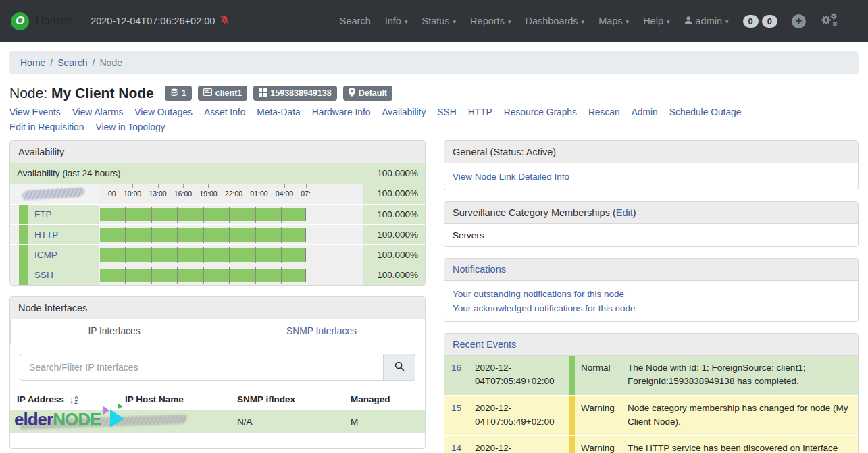 This screenshot has height=453, width=868. What do you see at coordinates (404, 112) in the screenshot?
I see `link-availability: Availability` at bounding box center [404, 112].